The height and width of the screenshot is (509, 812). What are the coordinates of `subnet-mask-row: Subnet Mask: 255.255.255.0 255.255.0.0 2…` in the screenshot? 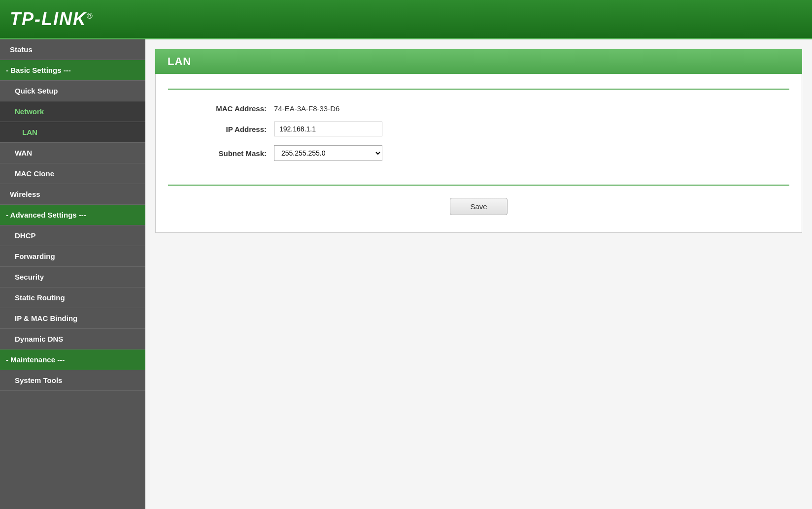 It's located at (479, 153).